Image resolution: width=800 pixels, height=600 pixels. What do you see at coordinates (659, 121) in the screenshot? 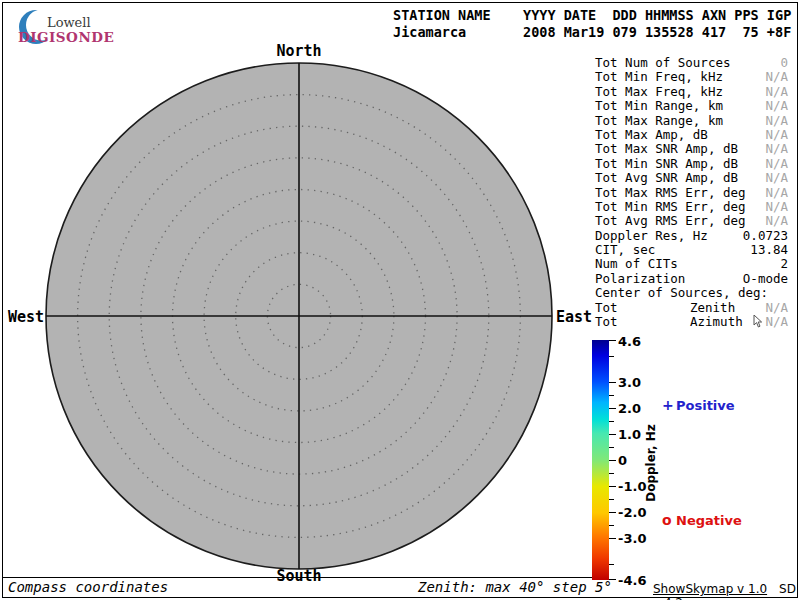
I see `stat-label: Tot Max Range, km` at bounding box center [659, 121].